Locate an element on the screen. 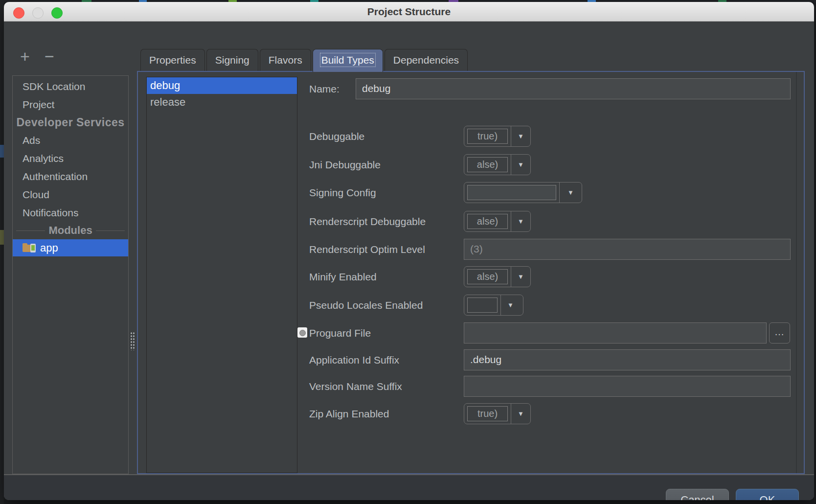  tab-bar: Properties Signing Flavors Build Types D… is located at coordinates (304, 61).